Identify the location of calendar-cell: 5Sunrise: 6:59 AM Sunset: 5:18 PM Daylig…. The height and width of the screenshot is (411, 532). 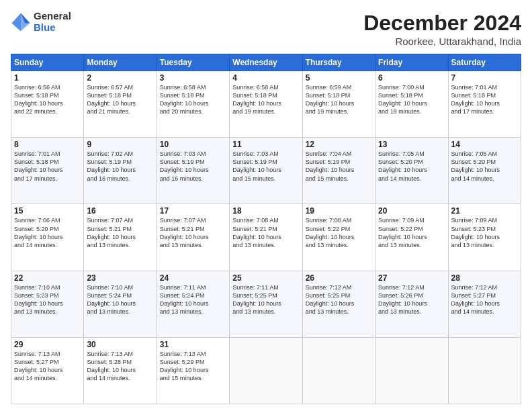
(339, 105).